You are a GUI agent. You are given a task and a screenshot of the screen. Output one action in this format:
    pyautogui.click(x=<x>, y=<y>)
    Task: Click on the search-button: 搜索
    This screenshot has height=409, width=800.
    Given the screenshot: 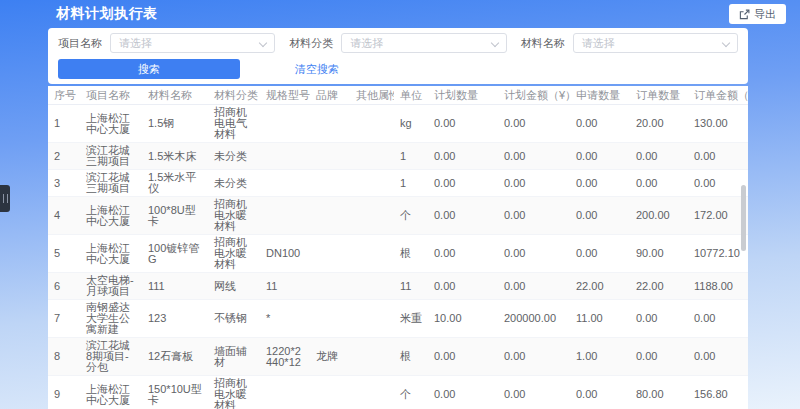 What is the action you would take?
    pyautogui.click(x=149, y=69)
    